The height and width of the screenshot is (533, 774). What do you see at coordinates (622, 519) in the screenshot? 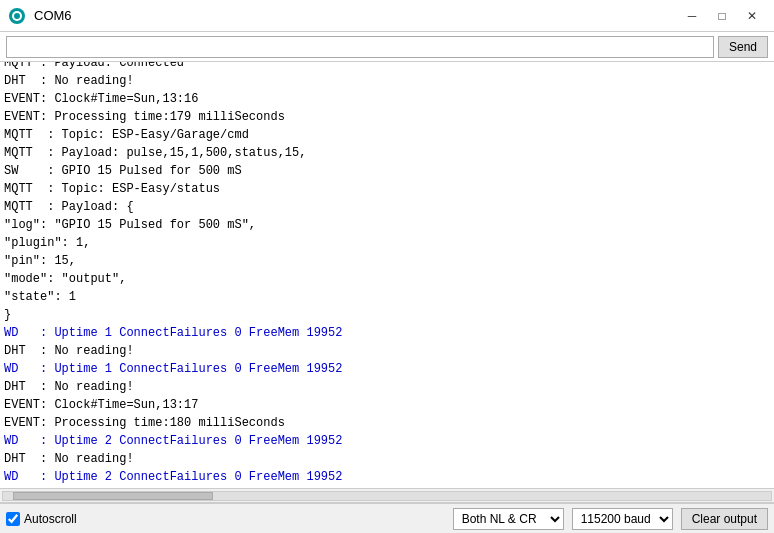
I see `baud-rate-select: 9600 baud19200 baud38400 baud57600 baud1…` at bounding box center [622, 519].